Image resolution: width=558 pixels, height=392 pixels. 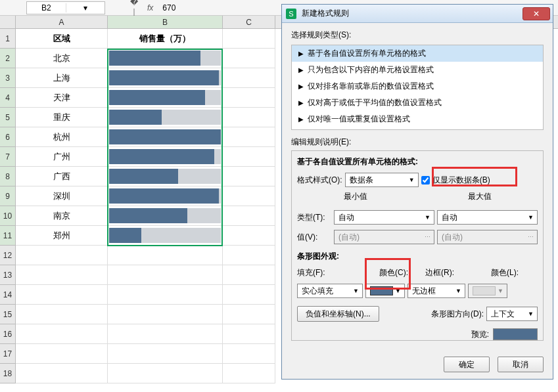 I want to click on col-header-C: C, so click(x=249, y=22).